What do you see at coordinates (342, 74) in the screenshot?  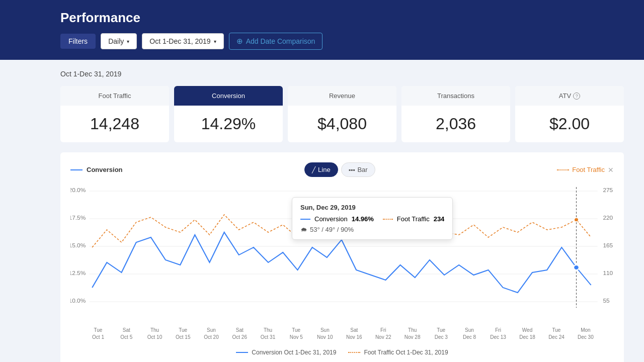 I see `content-date-range: Oct 1-Dec 31, 2019` at bounding box center [342, 74].